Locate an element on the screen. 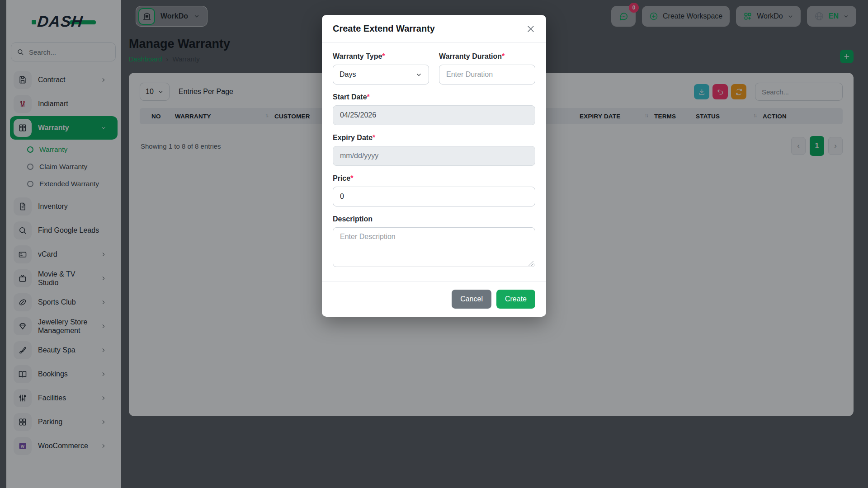  modal-title: Create Extend Warranty is located at coordinates (384, 29).